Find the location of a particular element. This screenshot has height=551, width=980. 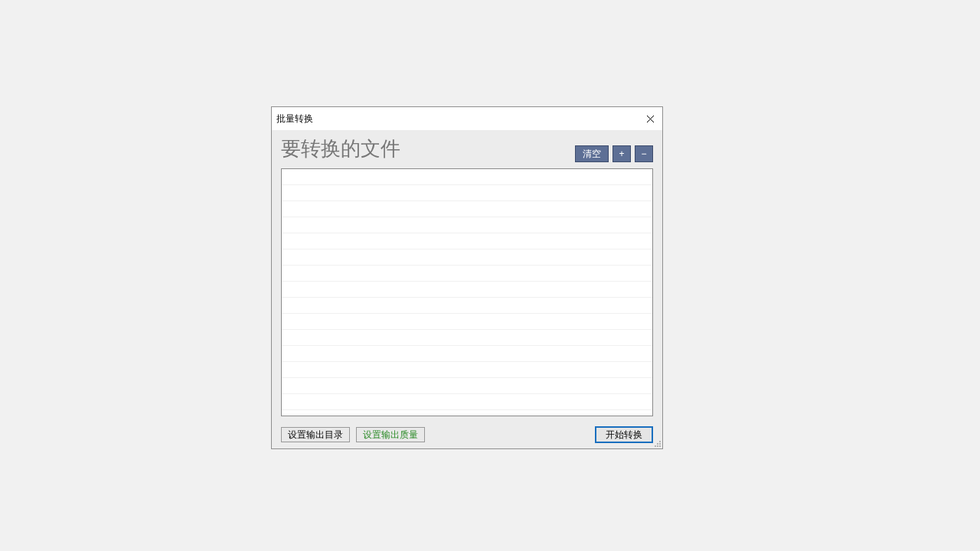

close-button is located at coordinates (650, 119).